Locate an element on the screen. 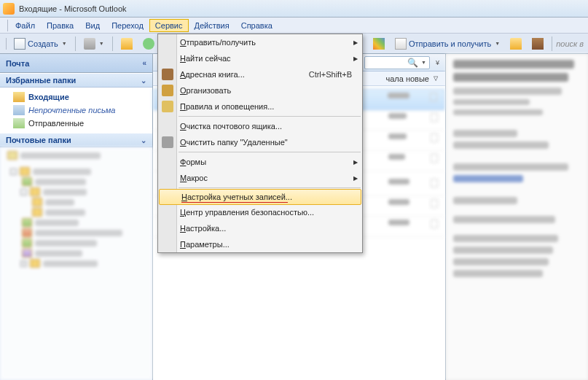  print-icon is located at coordinates (90, 44).